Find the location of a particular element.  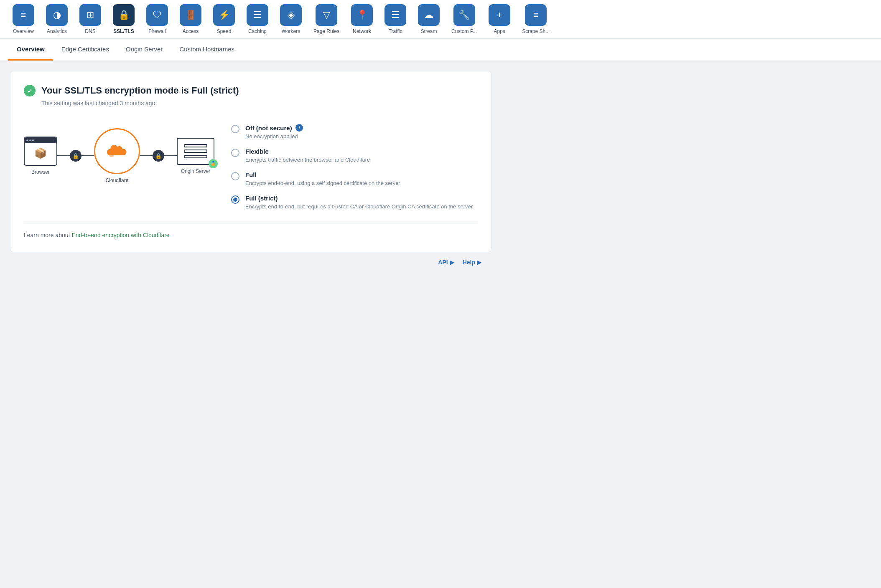

nav-item-overview: ≡Overview is located at coordinates (23, 19).